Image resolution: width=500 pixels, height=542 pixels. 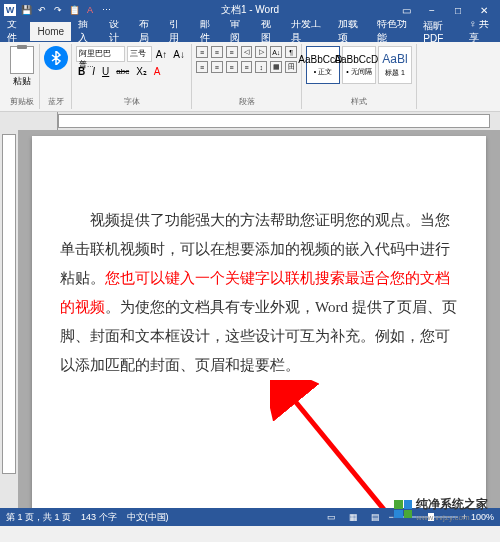 What do you see at coordinates (323, 65) in the screenshot?
I see `style-normal: AaBbCcDd • 正文` at bounding box center [323, 65].